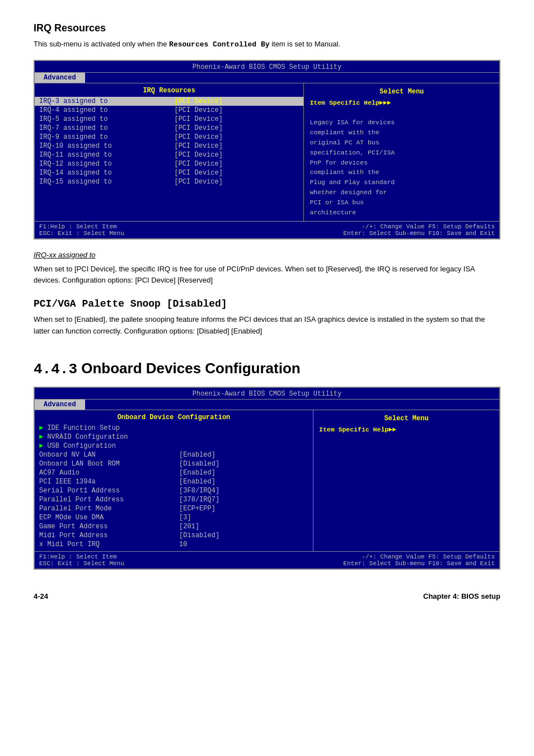  What do you see at coordinates (197, 304) in the screenshot?
I see `pci-vga-title-value: [Disabled]` at bounding box center [197, 304].